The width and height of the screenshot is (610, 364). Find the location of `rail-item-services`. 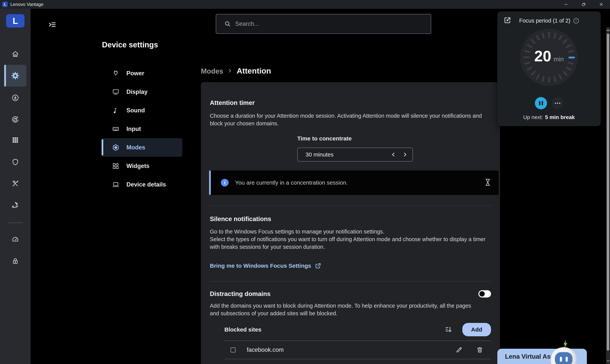

rail-item-services is located at coordinates (15, 205).